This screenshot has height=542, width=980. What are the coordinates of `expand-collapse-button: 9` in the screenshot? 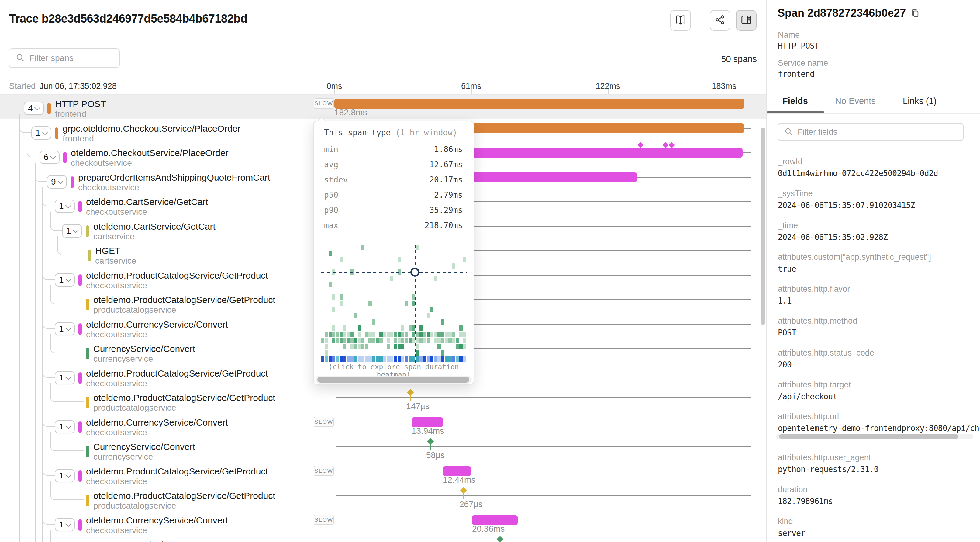 It's located at (57, 182).